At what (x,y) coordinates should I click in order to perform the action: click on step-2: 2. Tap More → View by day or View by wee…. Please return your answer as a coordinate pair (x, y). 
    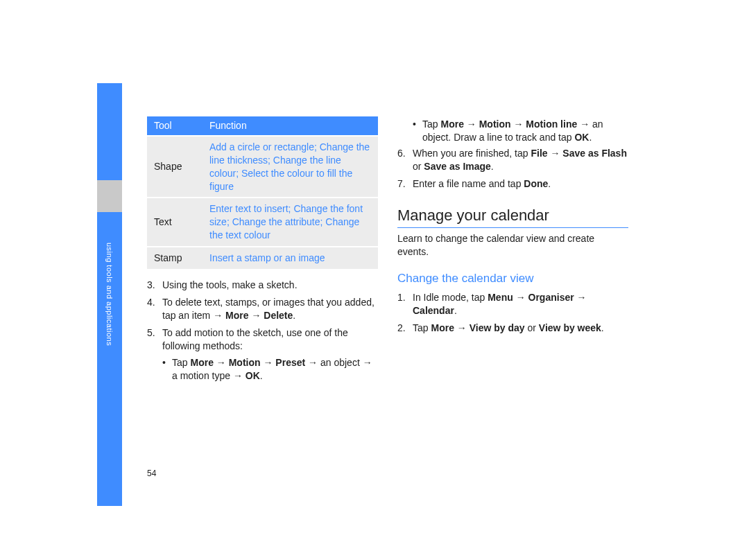
    Looking at the image, I should click on (513, 329).